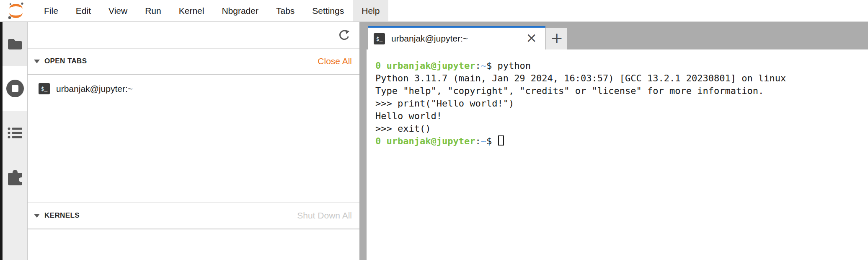 This screenshot has height=260, width=868. What do you see at coordinates (622, 78) in the screenshot?
I see `terminal-line: Python 3.11.7 (main, Jan 29 2024, 16:03:…` at bounding box center [622, 78].